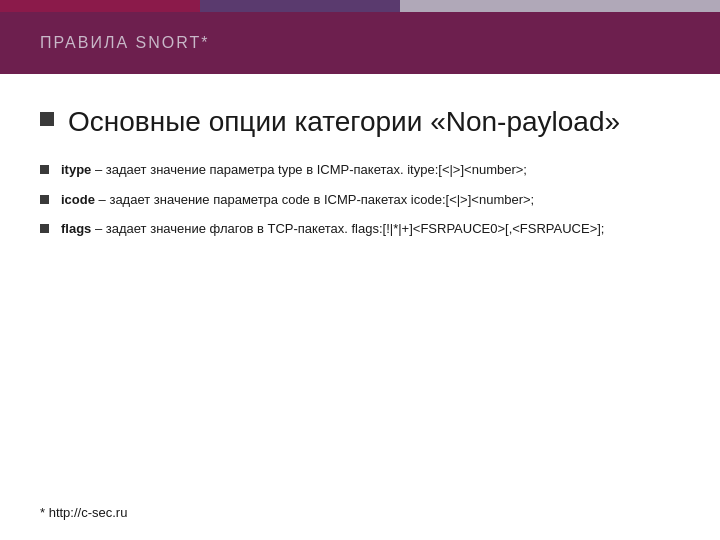 The image size is (720, 540). I want to click on top-bar, so click(360, 6).